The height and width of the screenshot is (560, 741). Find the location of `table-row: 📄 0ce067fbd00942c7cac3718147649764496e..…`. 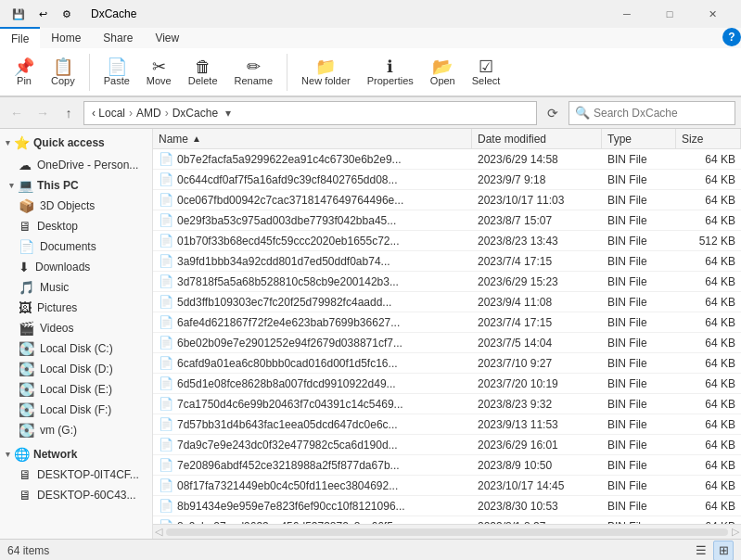

table-row: 📄 0ce067fbd00942c7cac3718147649764496e..… is located at coordinates (447, 200).